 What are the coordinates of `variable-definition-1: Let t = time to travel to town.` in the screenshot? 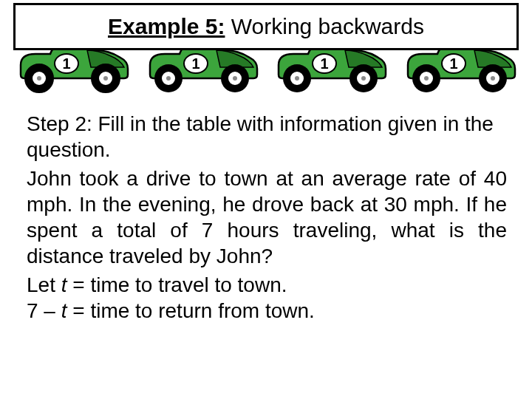 It's located at (267, 285).